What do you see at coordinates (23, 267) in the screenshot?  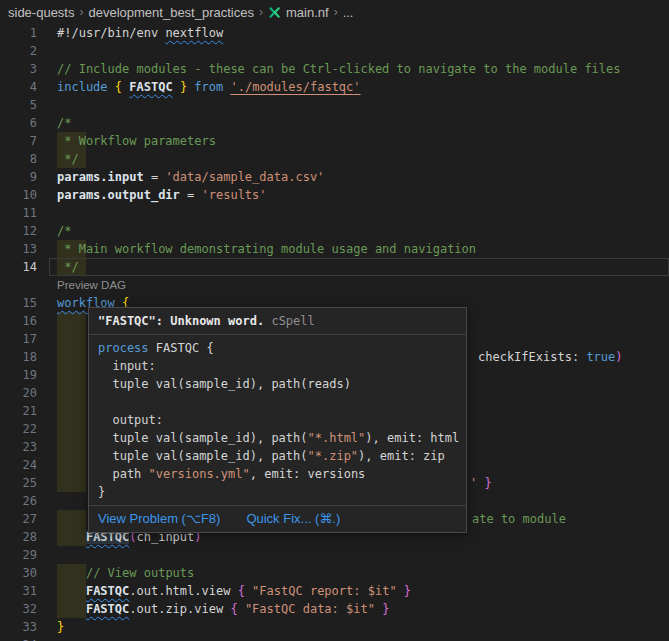 I see `line-number: 14` at bounding box center [23, 267].